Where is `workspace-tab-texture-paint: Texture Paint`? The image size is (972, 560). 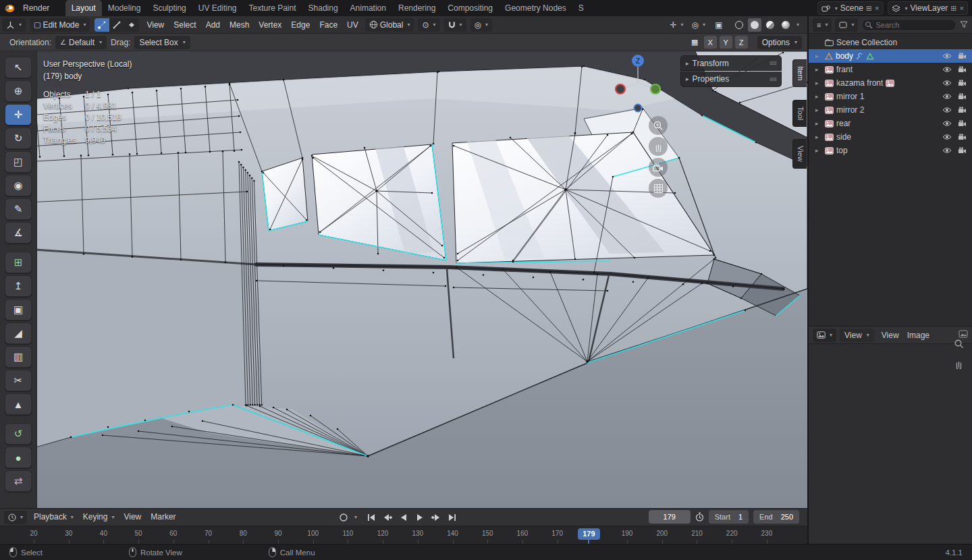
workspace-tab-texture-paint: Texture Paint is located at coordinates (273, 8).